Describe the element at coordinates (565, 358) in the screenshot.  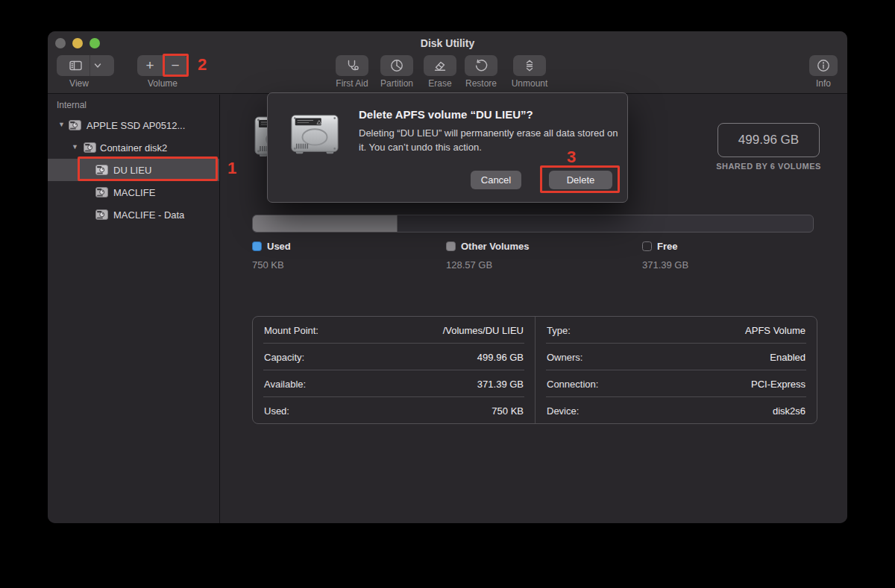
I see `detail-label: Owners:` at that location.